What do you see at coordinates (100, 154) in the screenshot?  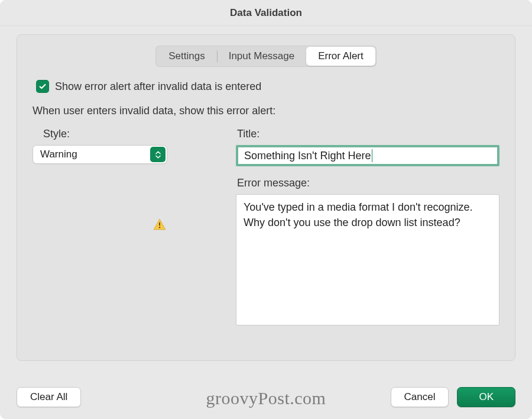 I see `style-select-wrap: Warning` at bounding box center [100, 154].